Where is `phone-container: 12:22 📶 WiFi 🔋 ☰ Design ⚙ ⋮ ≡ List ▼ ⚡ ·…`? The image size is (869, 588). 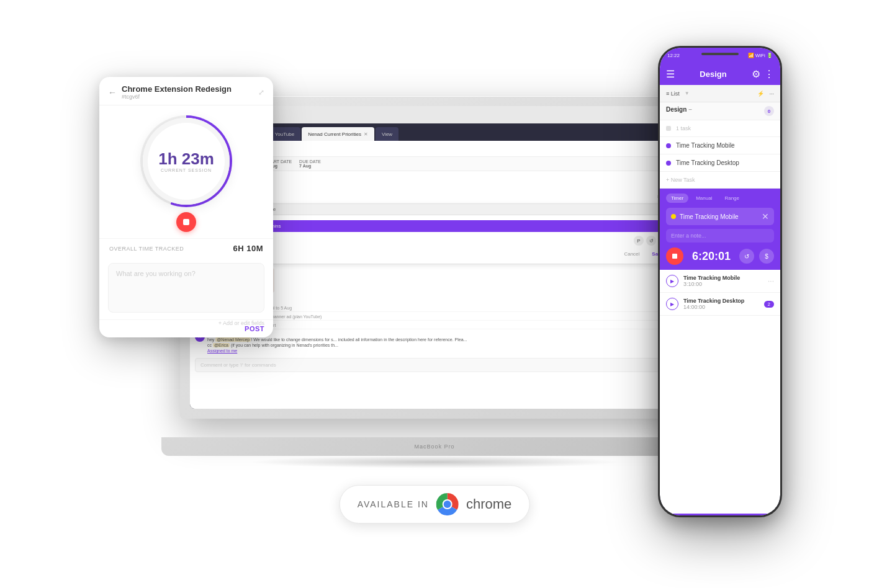
phone-container: 12:22 📶 WiFi 🔋 ☰ Design ⚙ ⋮ ≡ List ▼ ⚡ ·… is located at coordinates (720, 282).